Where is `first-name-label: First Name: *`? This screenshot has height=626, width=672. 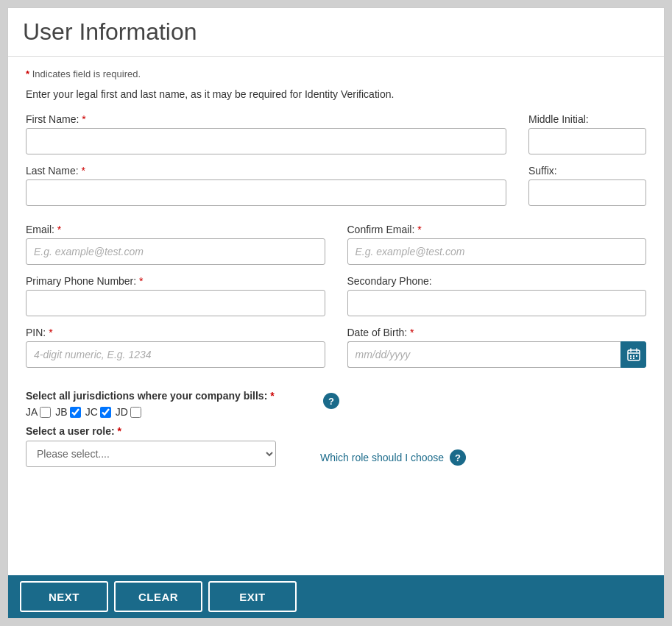
first-name-label: First Name: * is located at coordinates (266, 119).